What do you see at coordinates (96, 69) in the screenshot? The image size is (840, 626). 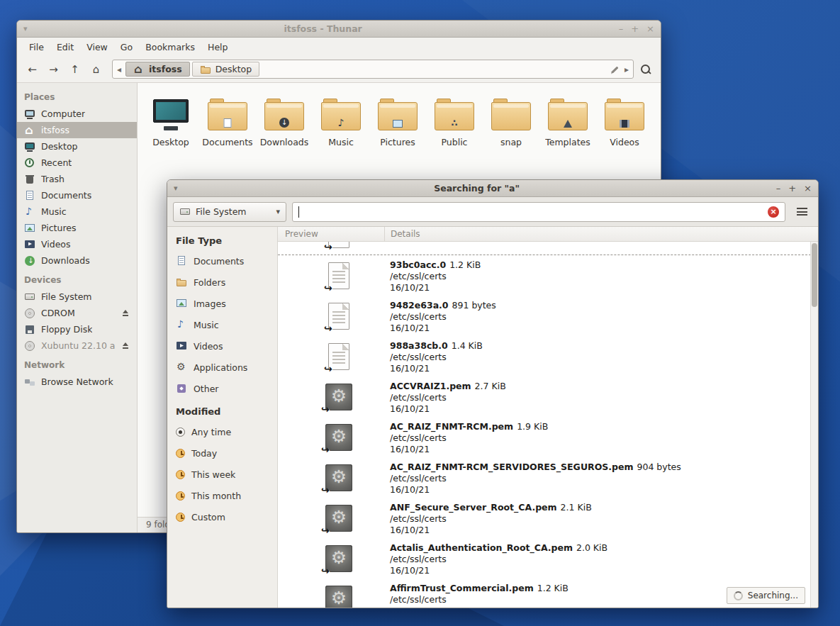 I see `home-button: ⌂` at bounding box center [96, 69].